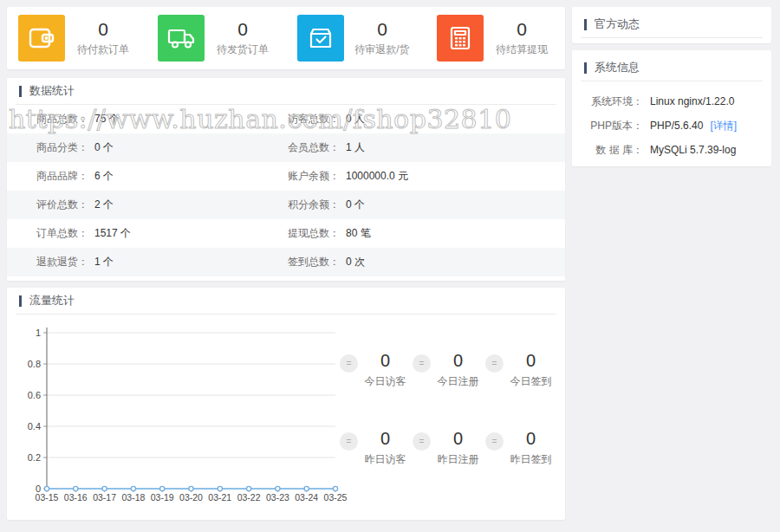 This screenshot has height=532, width=780. What do you see at coordinates (286, 262) in the screenshot?
I see `stats-row-6: 退款退货：1 个 签到总数：0 次` at bounding box center [286, 262].